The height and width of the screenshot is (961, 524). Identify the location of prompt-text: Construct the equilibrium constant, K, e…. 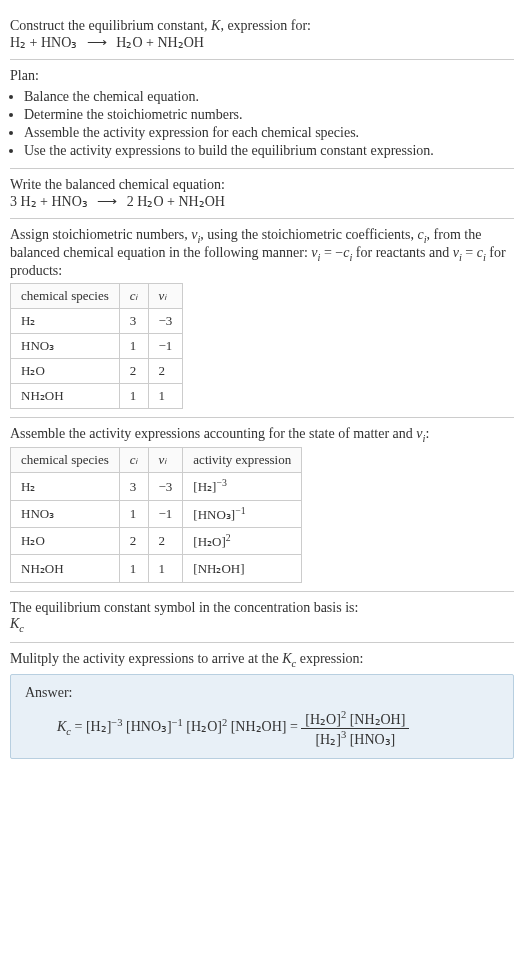
(262, 26).